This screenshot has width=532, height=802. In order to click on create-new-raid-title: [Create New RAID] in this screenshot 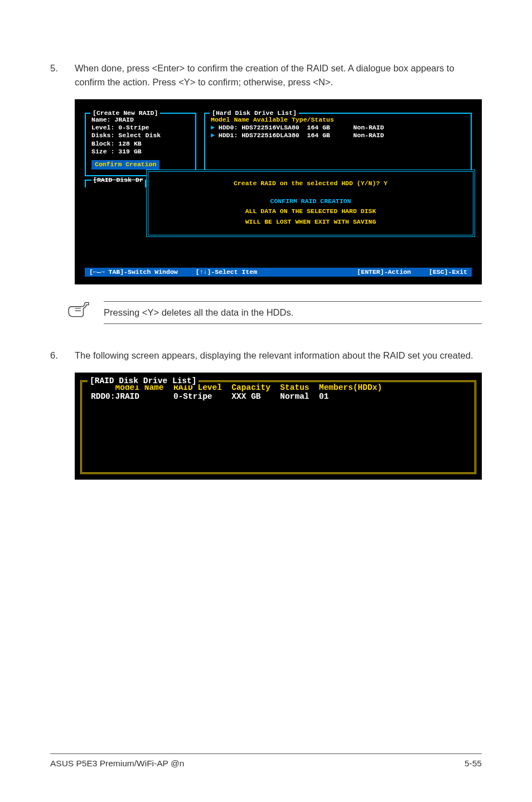, I will do `click(125, 113)`.